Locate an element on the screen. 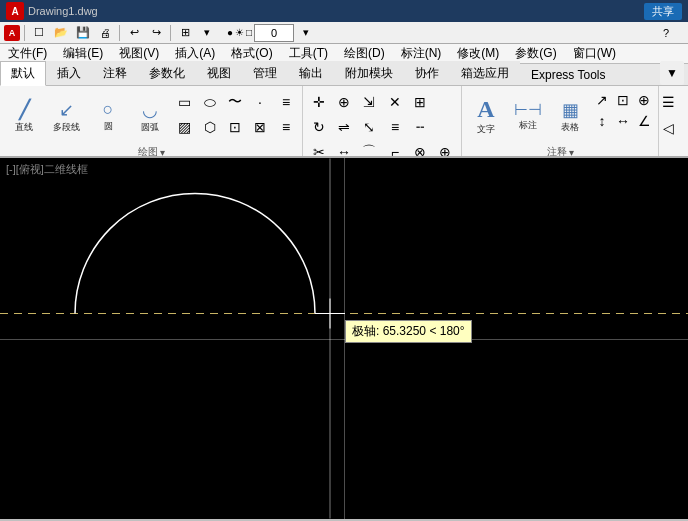  point-button: · is located at coordinates (260, 102).